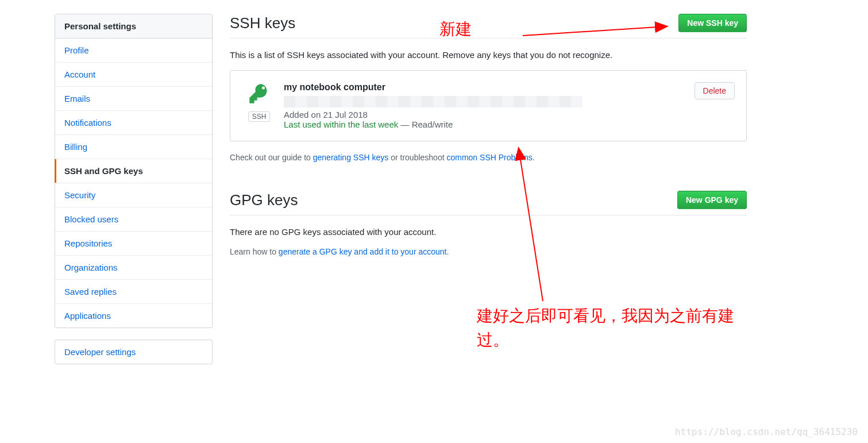 This screenshot has width=868, height=443. What do you see at coordinates (133, 26) in the screenshot?
I see `sidebar-header: Personal settings` at bounding box center [133, 26].